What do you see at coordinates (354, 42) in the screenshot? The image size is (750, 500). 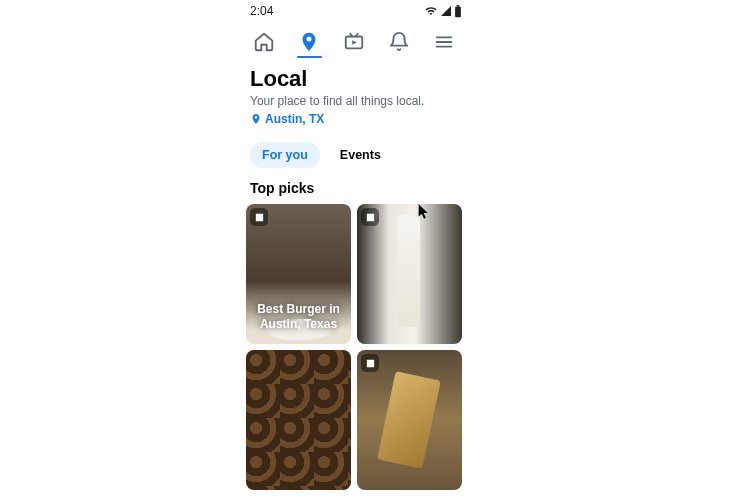 I see `nav-video` at bounding box center [354, 42].